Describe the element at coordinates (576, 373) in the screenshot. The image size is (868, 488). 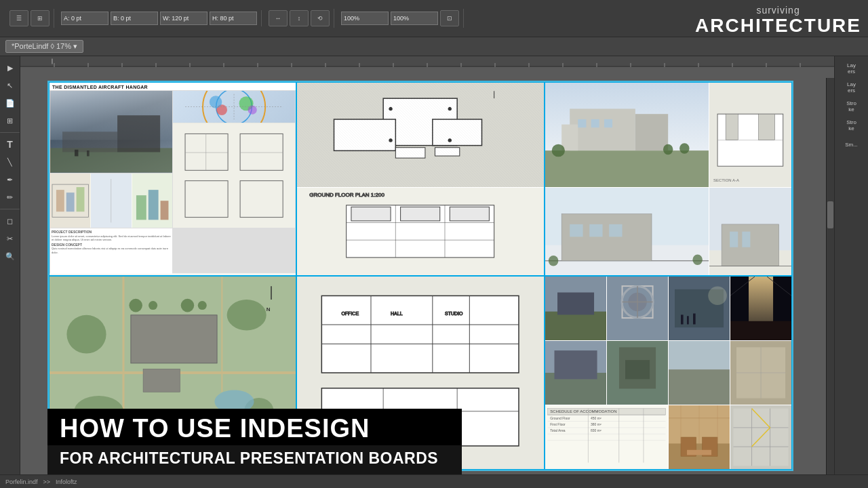
I see `photo5-svg` at that location.